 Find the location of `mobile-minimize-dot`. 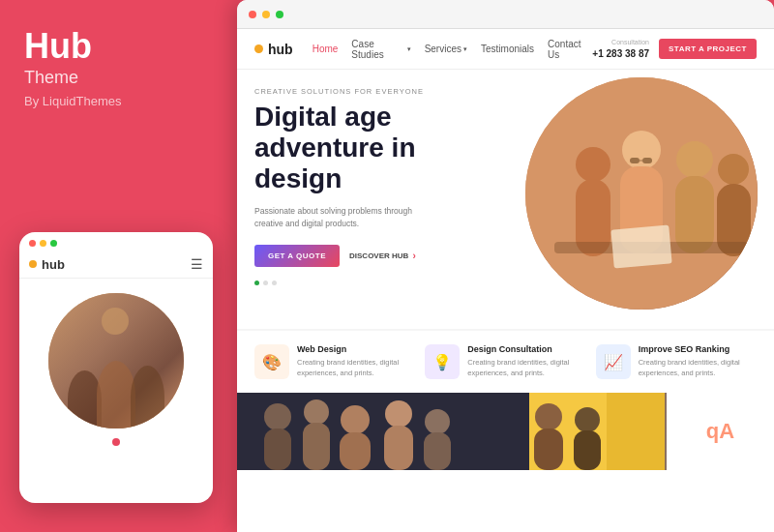

mobile-minimize-dot is located at coordinates (43, 244).